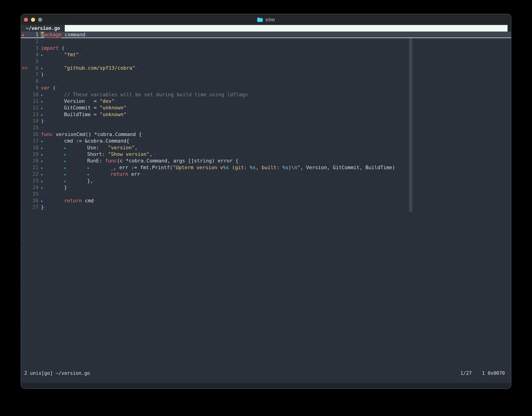 The image size is (532, 416). I want to click on code-line: 5¬, so click(266, 61).